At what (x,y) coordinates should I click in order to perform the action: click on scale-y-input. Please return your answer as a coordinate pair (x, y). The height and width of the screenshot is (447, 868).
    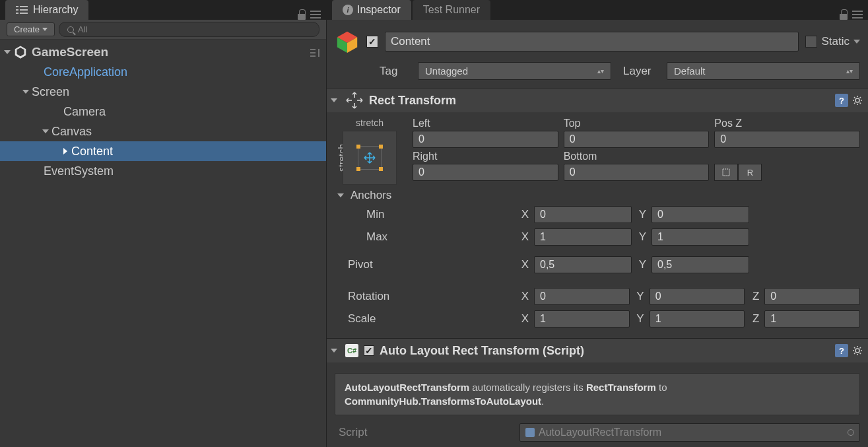
    Looking at the image, I should click on (697, 319).